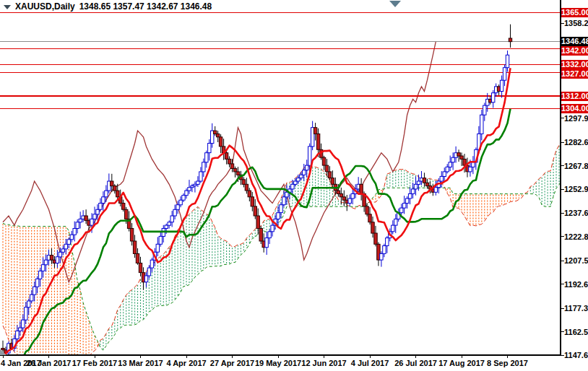 Image resolution: width=588 pixels, height=371 pixels. Describe the element at coordinates (576, 213) in the screenshot. I see `price-axis-tick: 1237.65` at that location.